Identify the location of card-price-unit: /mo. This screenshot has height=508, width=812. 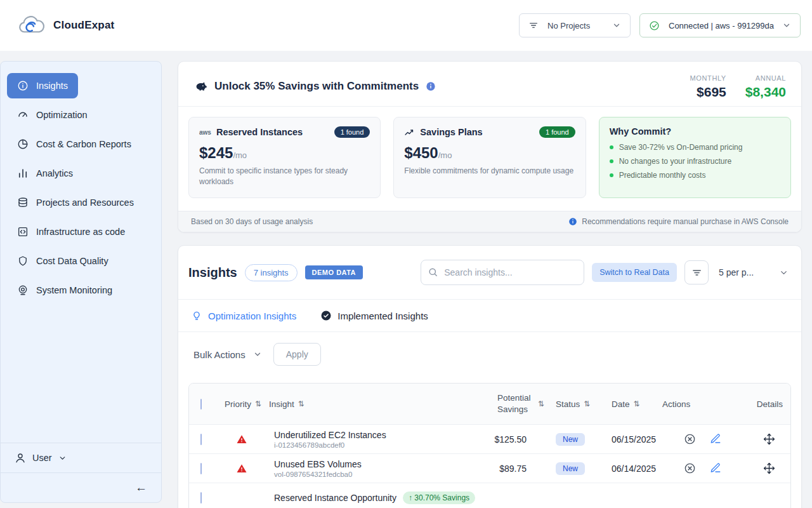
(240, 155).